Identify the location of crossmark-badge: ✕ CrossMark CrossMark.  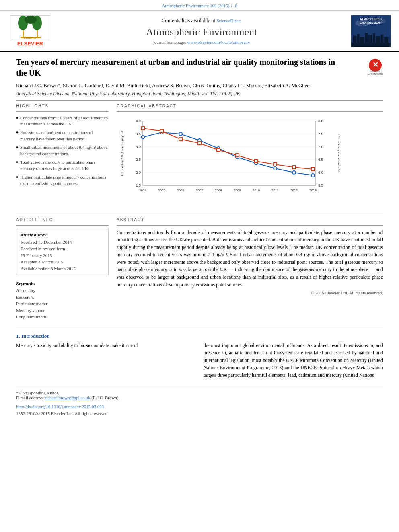
(375, 67).